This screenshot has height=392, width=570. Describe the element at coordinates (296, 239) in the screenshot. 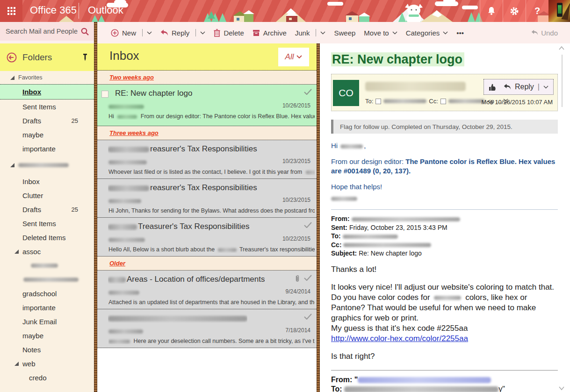

I see `email-date: 10/22/2015` at that location.